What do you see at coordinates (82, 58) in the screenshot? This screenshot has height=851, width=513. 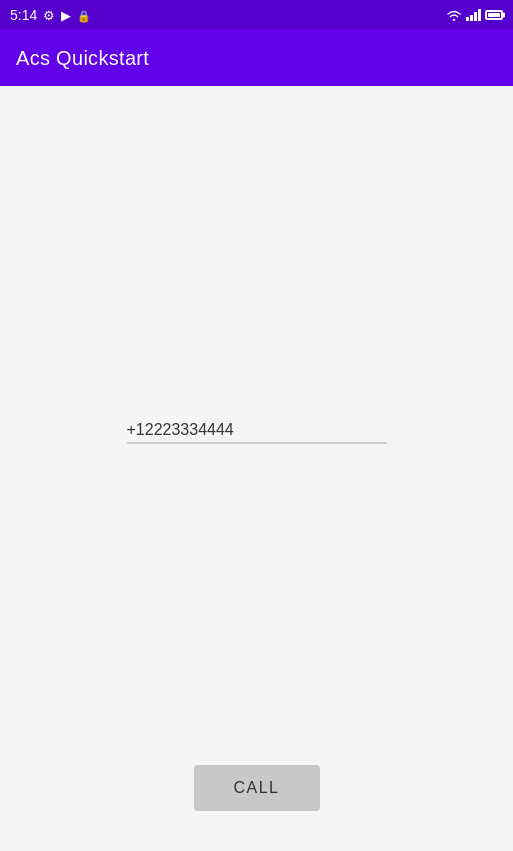 I see `app-title: Acs Quickstart` at bounding box center [82, 58].